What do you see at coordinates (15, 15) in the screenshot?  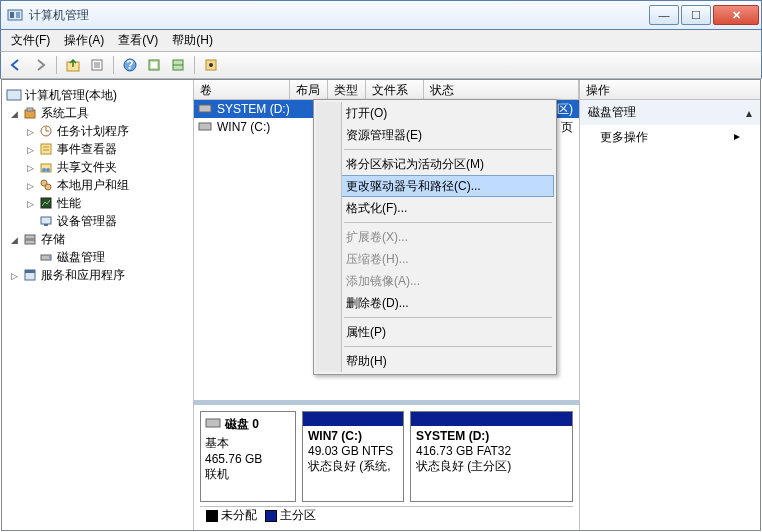 I see `app-icon` at bounding box center [15, 15].